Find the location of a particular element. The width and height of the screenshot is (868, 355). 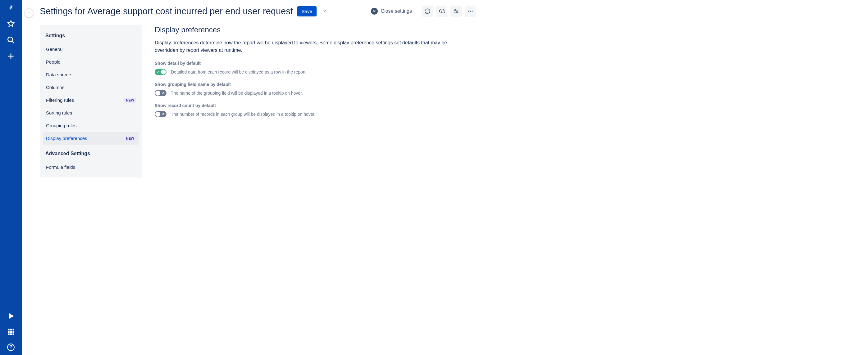

close-icon is located at coordinates (374, 11).